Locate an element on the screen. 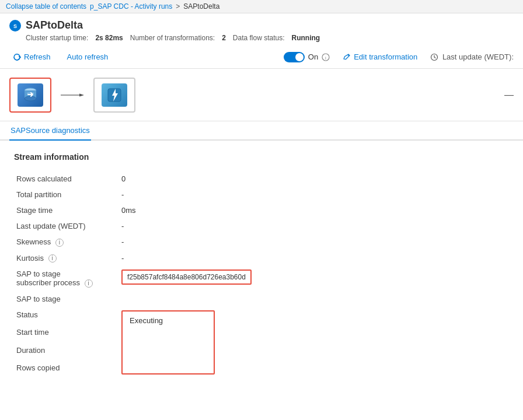  refresh-icon is located at coordinates (17, 57).